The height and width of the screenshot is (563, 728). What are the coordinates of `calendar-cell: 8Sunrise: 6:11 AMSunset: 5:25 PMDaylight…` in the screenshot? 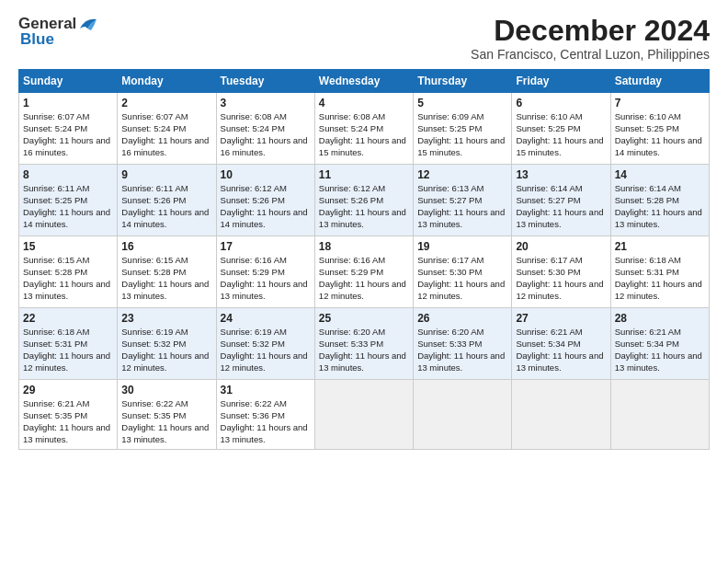 It's located at (68, 201).